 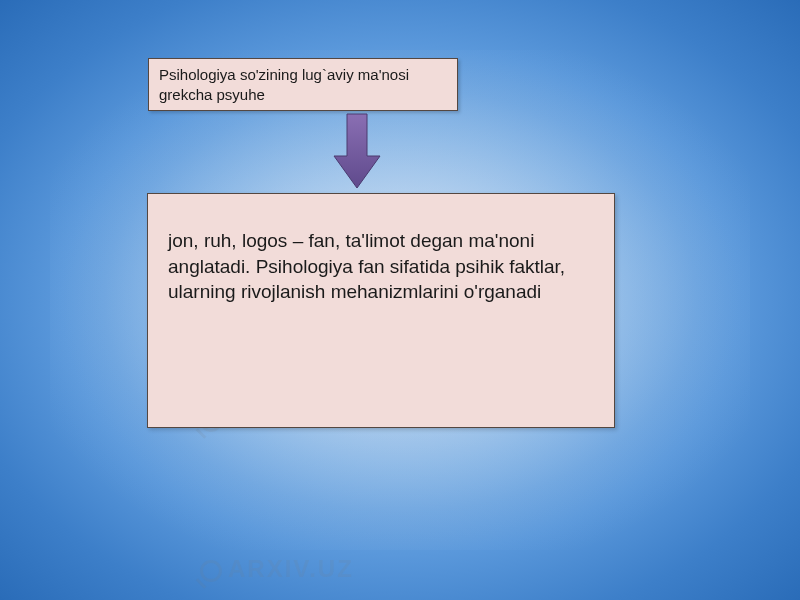 What do you see at coordinates (284, 84) in the screenshot?
I see `title-text: Psihologiya so'zining lug`aviy ma'nosi g…` at bounding box center [284, 84].